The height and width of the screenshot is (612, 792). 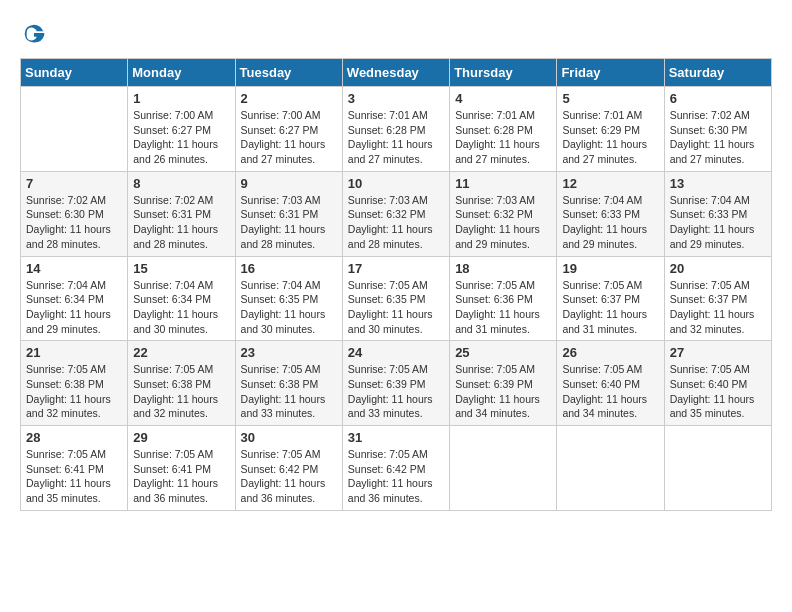 What do you see at coordinates (74, 438) in the screenshot?
I see `day-number: 28` at bounding box center [74, 438].